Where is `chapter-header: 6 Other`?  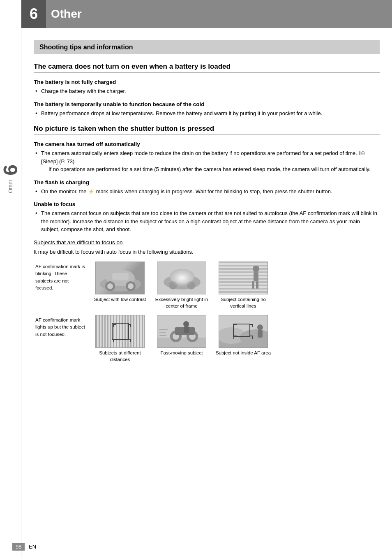
chapter-header: 6 Other is located at coordinates (207, 14).